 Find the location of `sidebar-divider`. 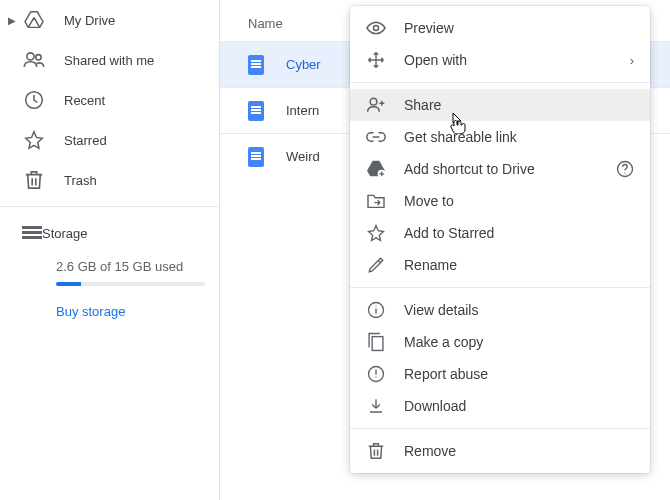

sidebar-divider is located at coordinates (110, 206).